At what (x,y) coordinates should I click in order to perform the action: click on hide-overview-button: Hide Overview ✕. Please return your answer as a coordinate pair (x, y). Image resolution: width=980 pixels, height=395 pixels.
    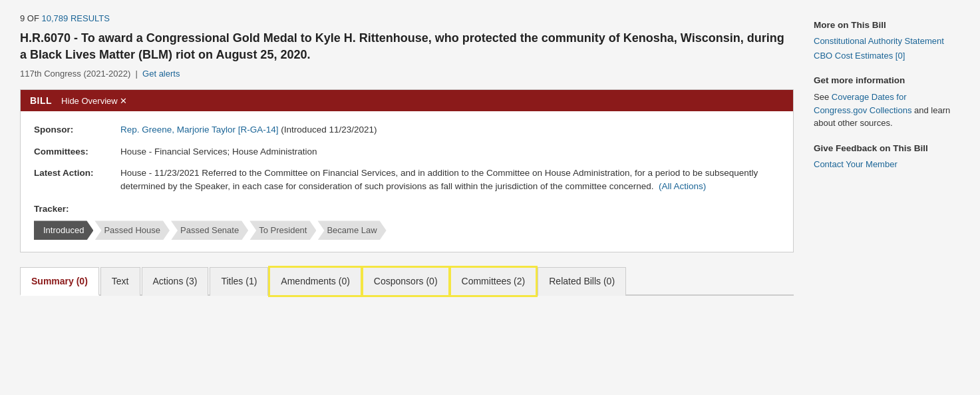
    Looking at the image, I should click on (94, 101).